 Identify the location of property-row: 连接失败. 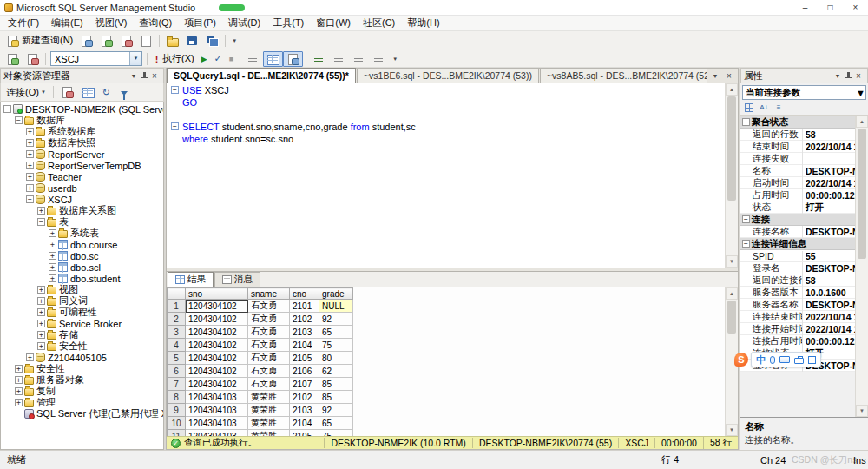
(798, 159).